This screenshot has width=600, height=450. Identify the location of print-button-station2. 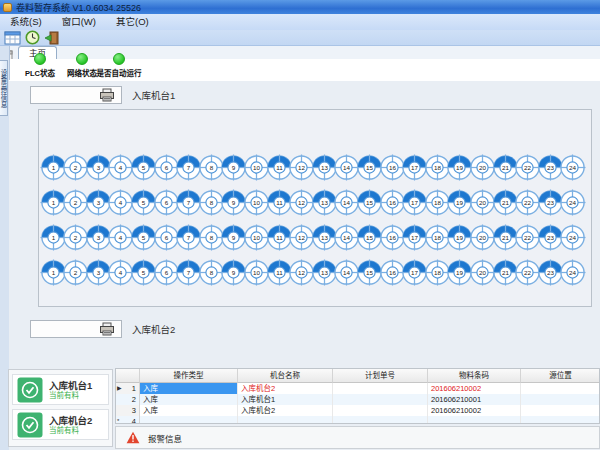
(76, 329).